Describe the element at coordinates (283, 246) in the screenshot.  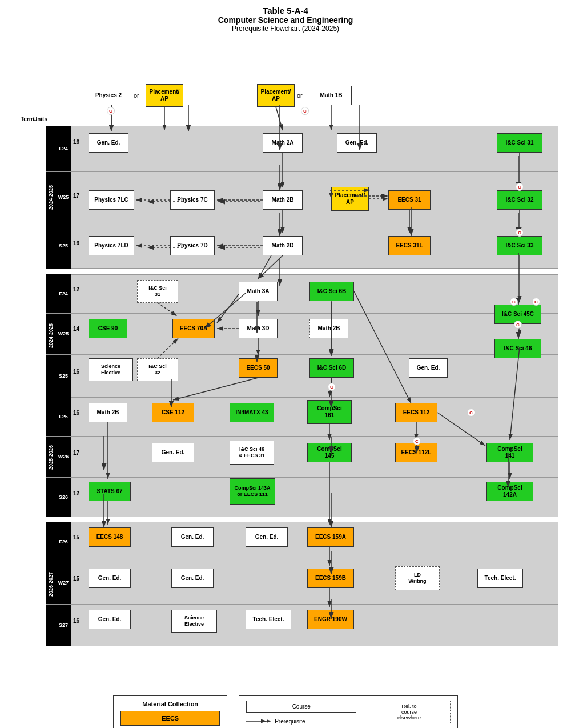
I see `math-2d: Math 2D` at that location.